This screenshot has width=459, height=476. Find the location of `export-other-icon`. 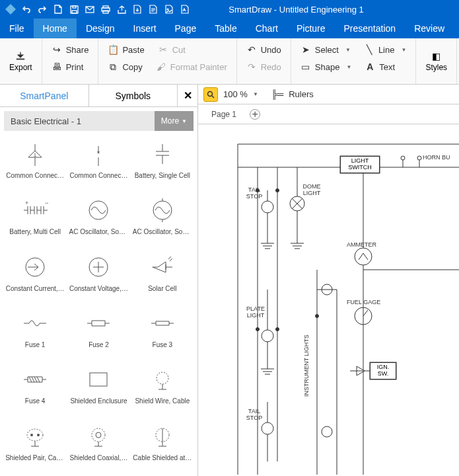

export-other-icon is located at coordinates (185, 9).